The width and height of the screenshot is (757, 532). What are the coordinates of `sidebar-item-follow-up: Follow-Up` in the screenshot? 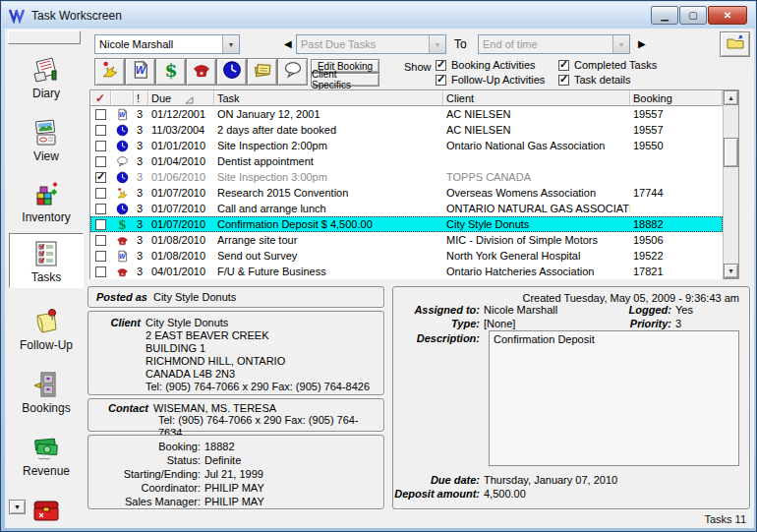 It's located at (46, 328).